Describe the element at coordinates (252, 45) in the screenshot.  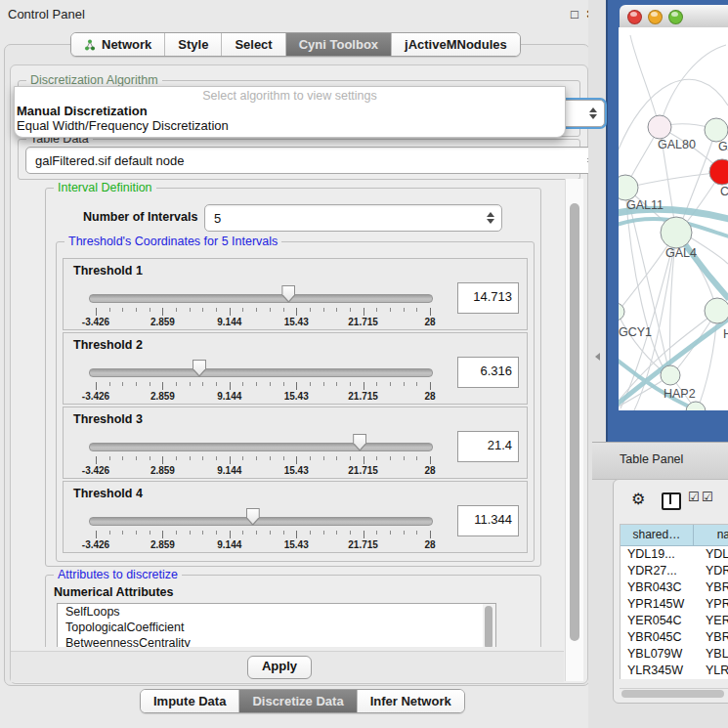
I see `tab-select: Select` at that location.